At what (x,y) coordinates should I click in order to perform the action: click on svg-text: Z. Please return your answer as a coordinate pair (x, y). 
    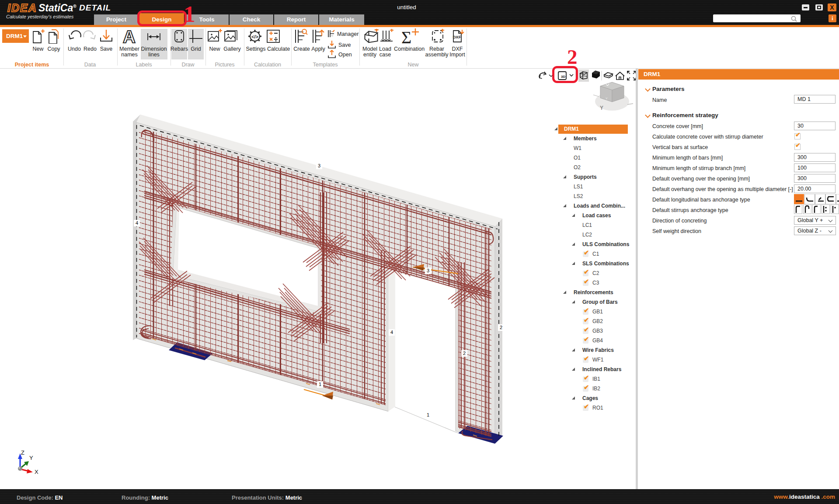
    Looking at the image, I should click on (23, 453).